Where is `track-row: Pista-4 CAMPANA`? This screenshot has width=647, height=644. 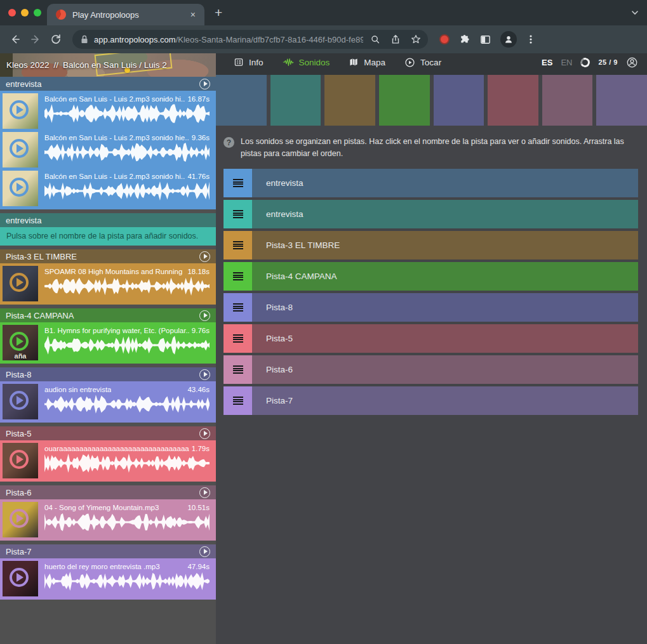 track-row: Pista-4 CAMPANA is located at coordinates (430, 277).